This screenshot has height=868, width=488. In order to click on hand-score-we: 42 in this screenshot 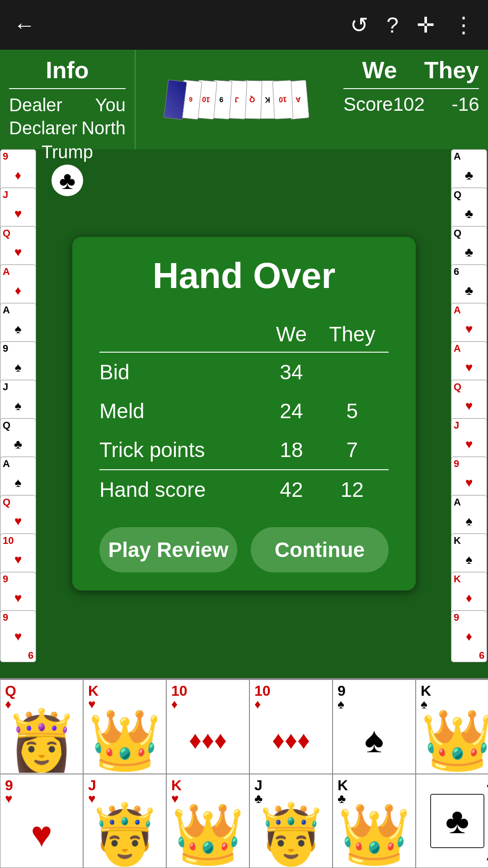, I will do `click(291, 489)`.